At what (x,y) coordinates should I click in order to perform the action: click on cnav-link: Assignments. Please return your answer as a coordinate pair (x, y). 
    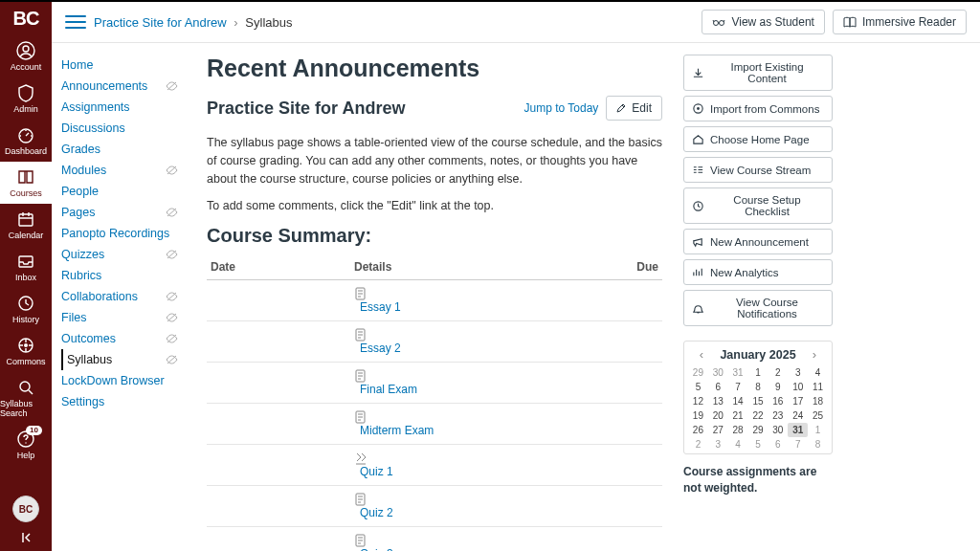
    Looking at the image, I should click on (96, 107).